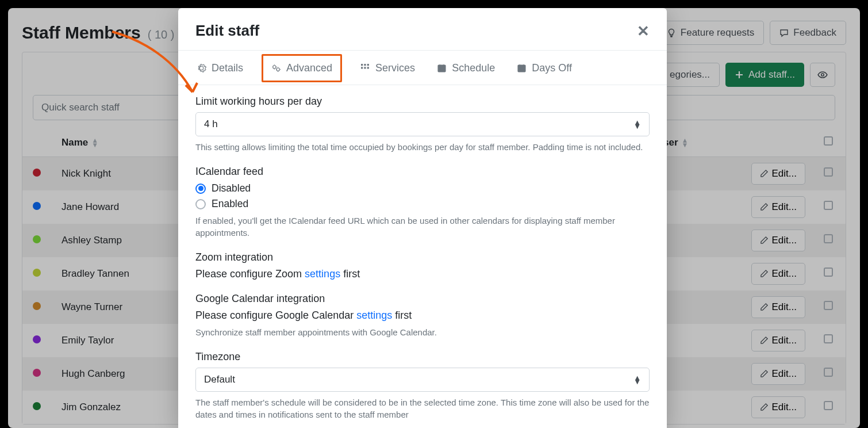 The width and height of the screenshot is (868, 428). Describe the element at coordinates (201, 189) in the screenshot. I see `radio-checked-icon` at that location.